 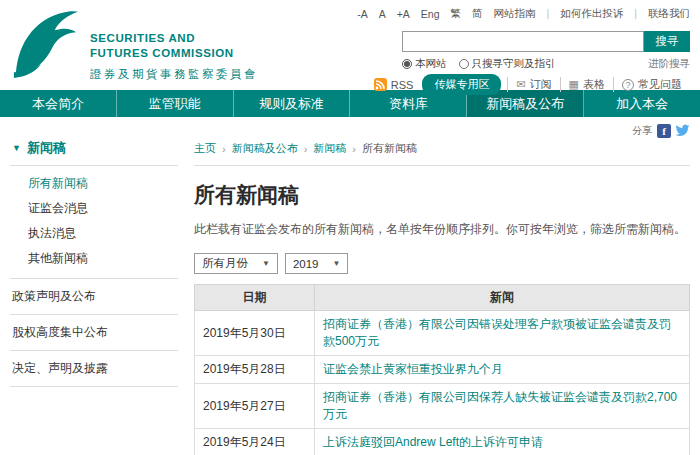 I want to click on advanced-search-link: 进阶搜寻, so click(x=669, y=64).